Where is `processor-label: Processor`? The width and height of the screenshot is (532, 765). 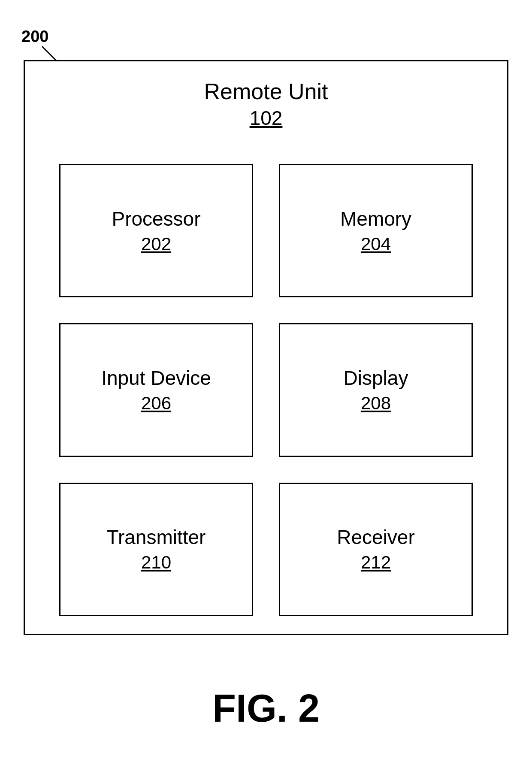
processor-label: Processor is located at coordinates (156, 219).